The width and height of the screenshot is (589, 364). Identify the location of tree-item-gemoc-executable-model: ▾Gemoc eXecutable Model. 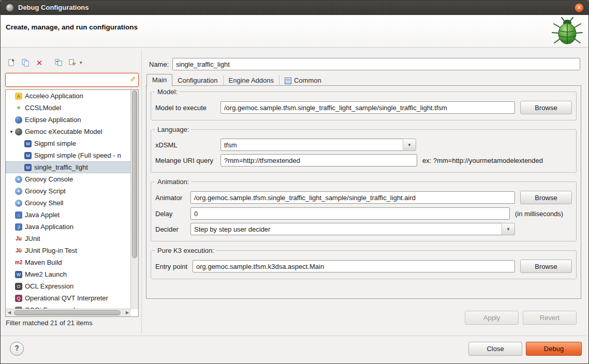
(68, 131).